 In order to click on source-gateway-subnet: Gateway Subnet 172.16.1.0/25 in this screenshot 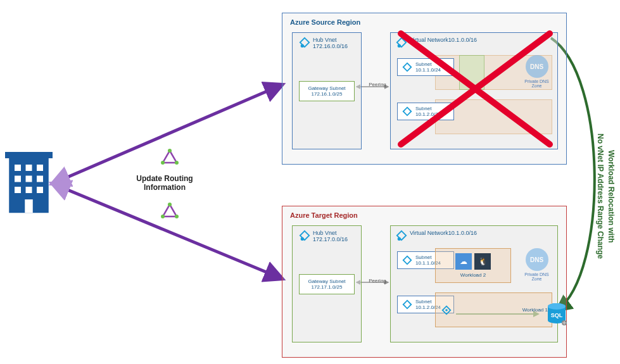, I will do `click(327, 91)`.